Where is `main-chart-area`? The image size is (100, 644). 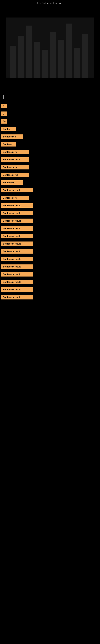
main-chart-area is located at coordinates (50, 48).